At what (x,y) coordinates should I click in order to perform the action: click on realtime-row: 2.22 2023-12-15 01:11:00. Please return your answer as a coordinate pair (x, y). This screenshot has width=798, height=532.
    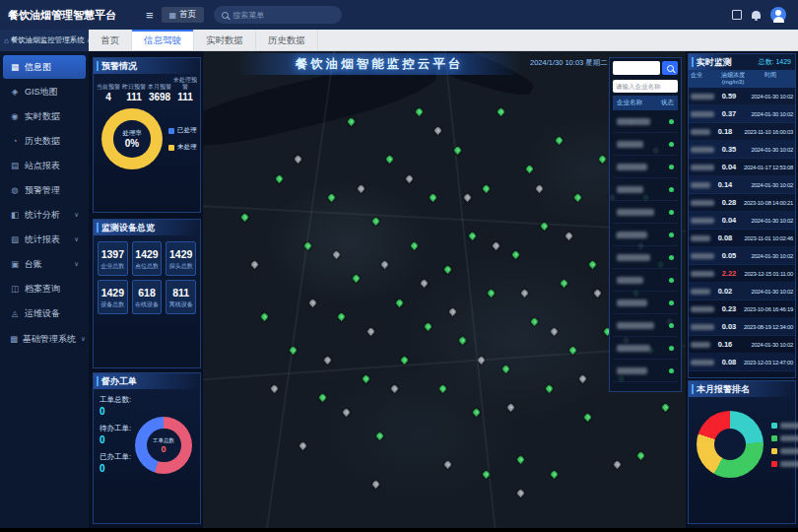
    Looking at the image, I should click on (742, 274).